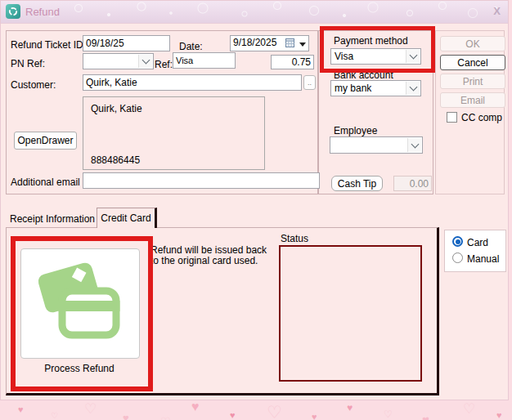 The image size is (512, 420). What do you see at coordinates (451, 118) in the screenshot?
I see `cc-comp-checkbox` at bounding box center [451, 118].